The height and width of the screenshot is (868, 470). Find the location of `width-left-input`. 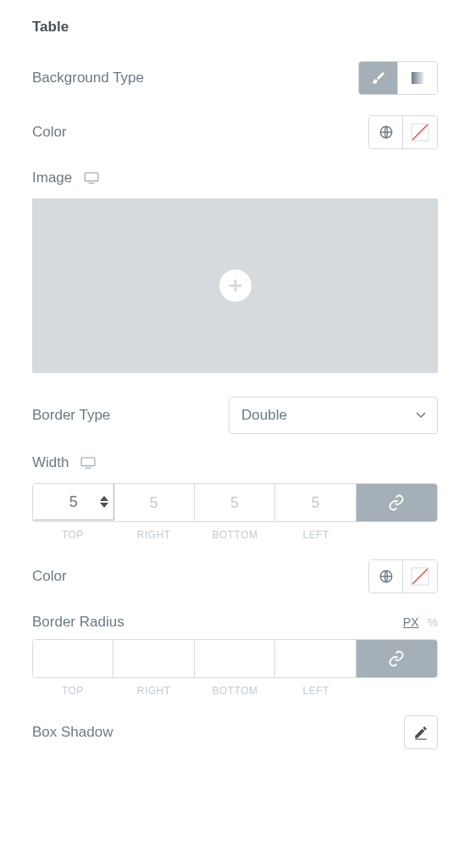

width-left-input is located at coordinates (315, 503).